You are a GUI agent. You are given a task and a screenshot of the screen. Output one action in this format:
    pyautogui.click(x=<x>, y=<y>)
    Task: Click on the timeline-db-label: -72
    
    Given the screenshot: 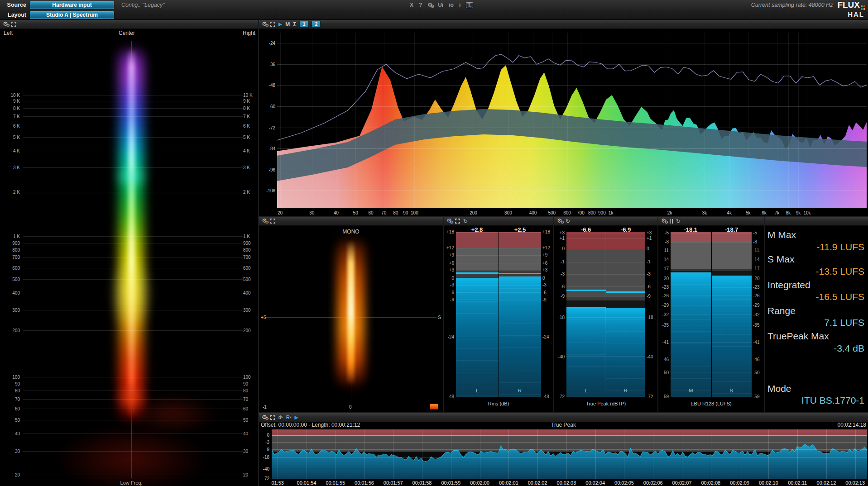 What is the action you would take?
    pyautogui.click(x=264, y=478)
    